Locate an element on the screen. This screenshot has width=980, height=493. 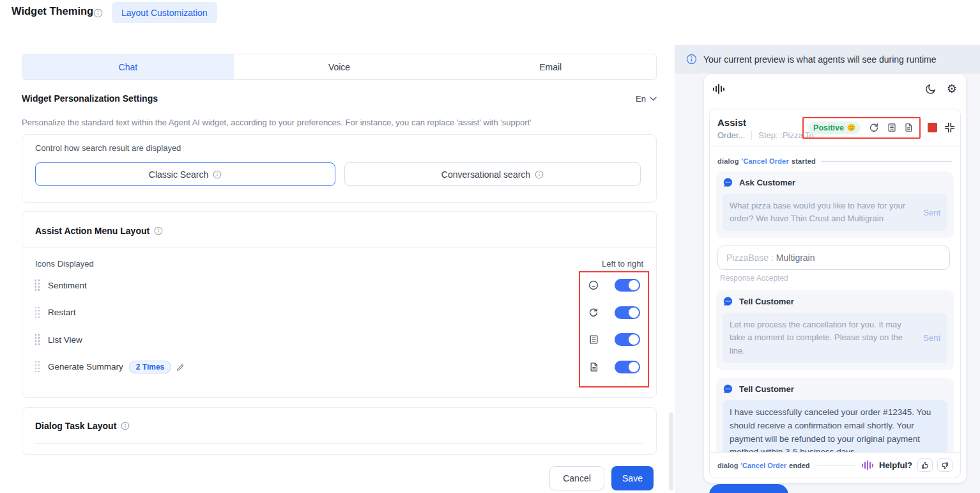
gear-icon: ⚙ is located at coordinates (952, 89).